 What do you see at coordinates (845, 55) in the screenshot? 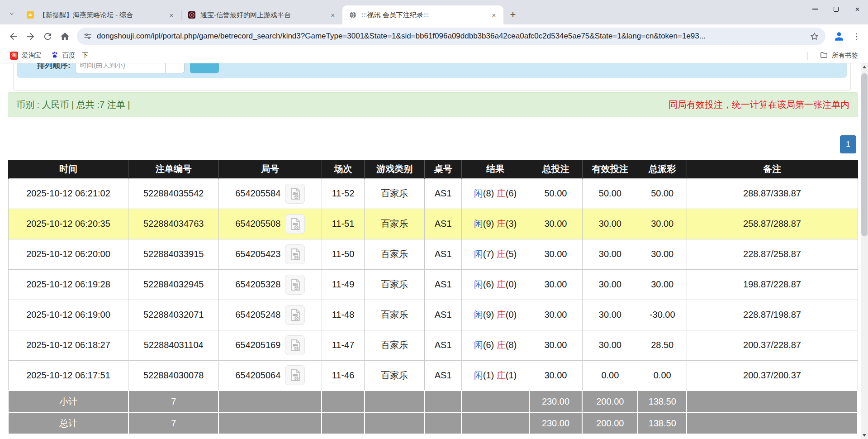
I see `all-bookmarks-label: 所有书签` at bounding box center [845, 55].